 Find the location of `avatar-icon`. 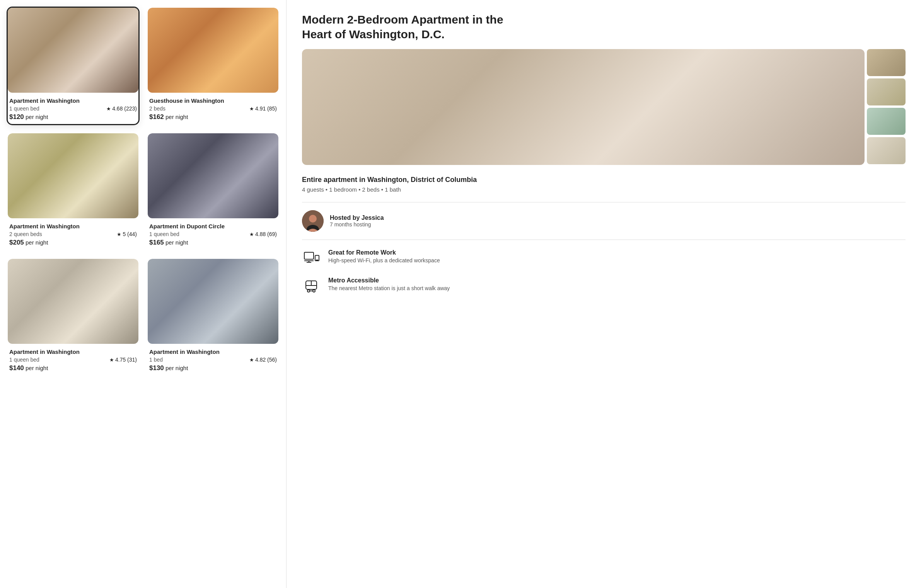

avatar-icon is located at coordinates (313, 221).